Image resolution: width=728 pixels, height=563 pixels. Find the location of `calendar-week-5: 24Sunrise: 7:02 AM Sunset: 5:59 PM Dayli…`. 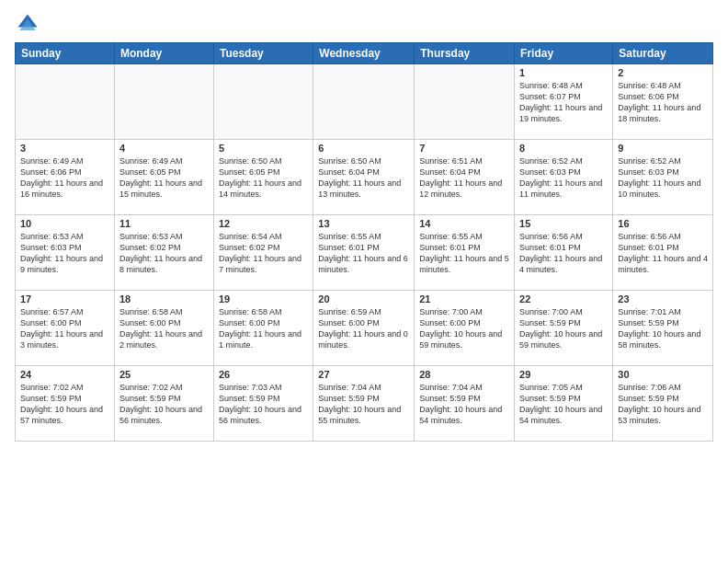

calendar-week-5: 24Sunrise: 7:02 AM Sunset: 5:59 PM Dayli… is located at coordinates (364, 404).